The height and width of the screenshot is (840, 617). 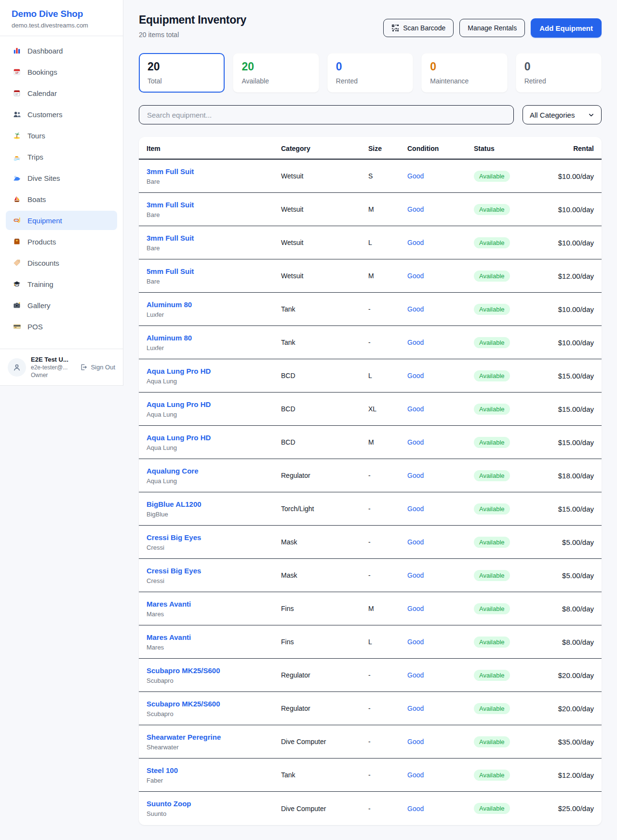 I want to click on sidebar-item-boats: Boats, so click(x=62, y=199).